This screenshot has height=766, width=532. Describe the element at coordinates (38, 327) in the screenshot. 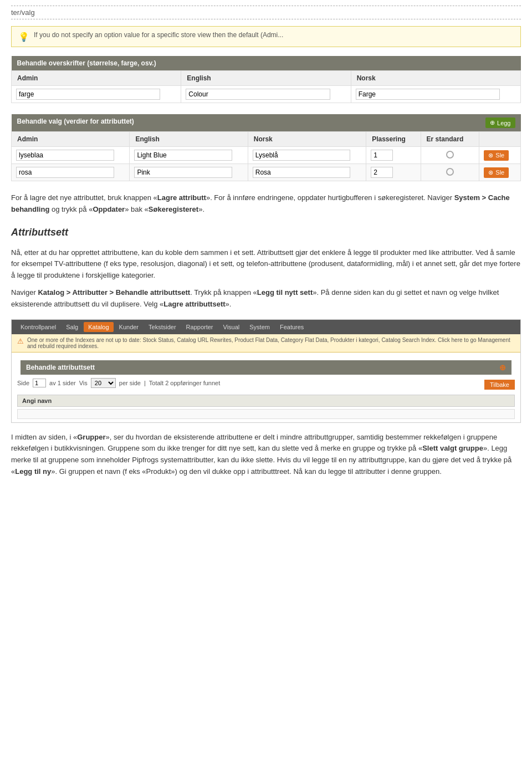

I see `nav-kontrollpanel: Kontrollpanel` at that location.